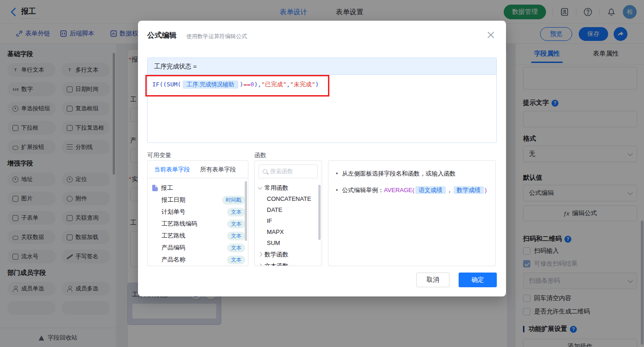  What do you see at coordinates (199, 212) in the screenshot?
I see `variable-row: 计划单号文本` at bounding box center [199, 212].